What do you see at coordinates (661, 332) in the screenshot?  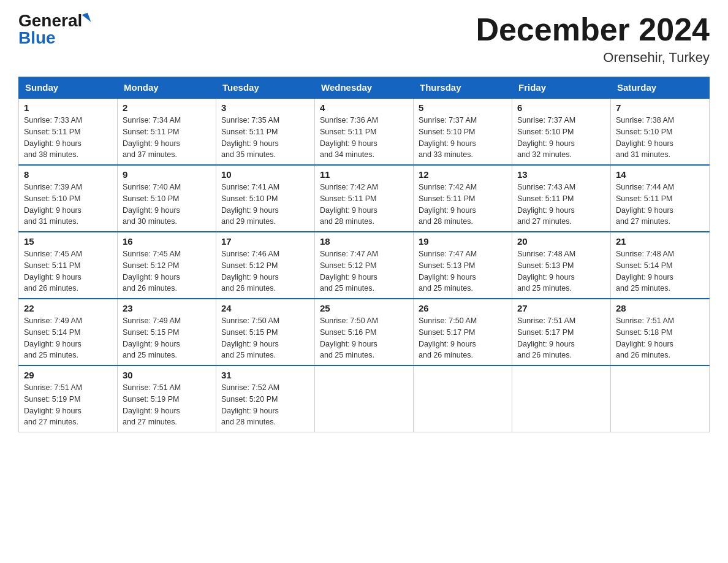 I see `table-row: 28 Sunrise: 7:51 AMSunset: 5:18 PMDaylig…` at bounding box center [661, 332].